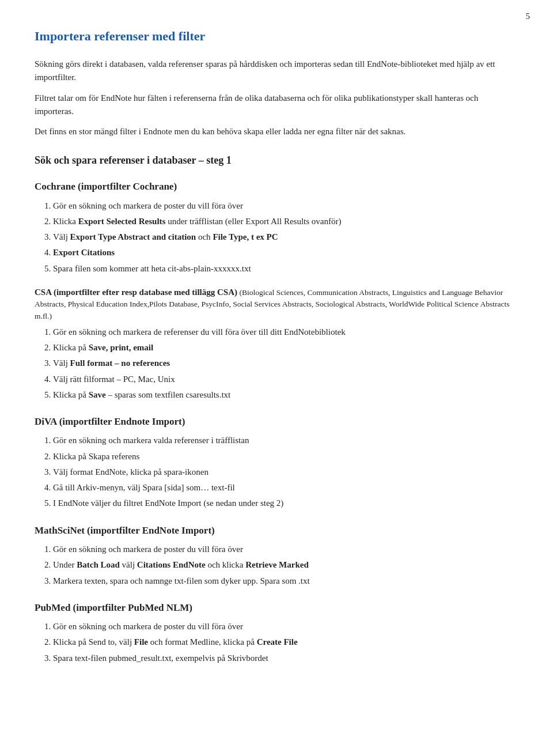  I want to click on mathscinet-title: MathSciNet (importfilter EndNote Import), so click(276, 531).